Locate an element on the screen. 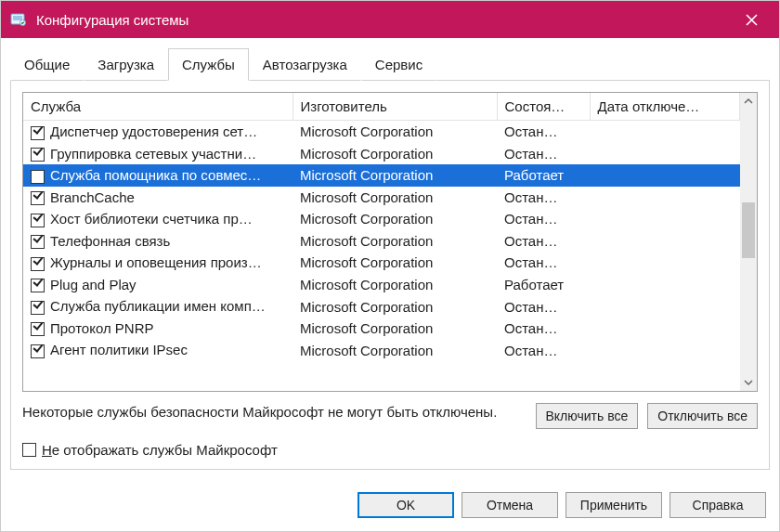 The image size is (780, 532). tab-boot: Загрузка is located at coordinates (126, 65).